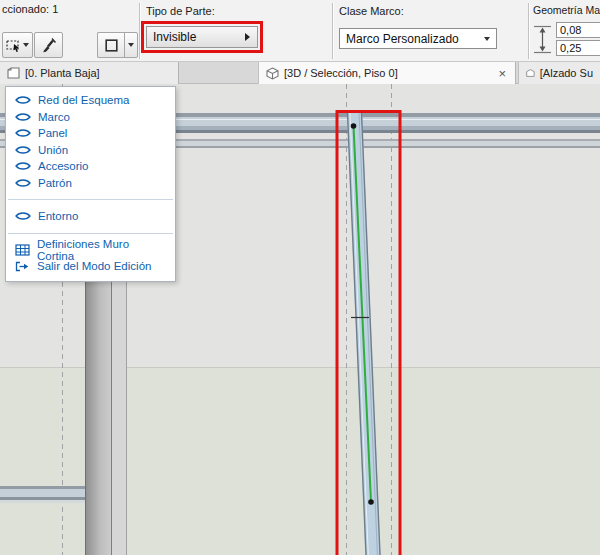 This screenshot has height=555, width=600. I want to click on view-tab-bar: [0. Planta Baja] [3D / Selección, Piso 0…, so click(300, 73).